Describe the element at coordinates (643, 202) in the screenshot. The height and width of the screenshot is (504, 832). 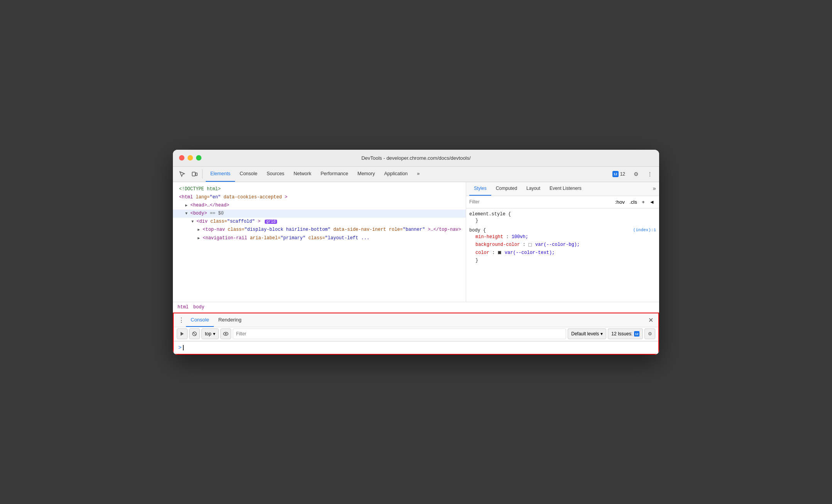
I see `add-style-button: +` at that location.